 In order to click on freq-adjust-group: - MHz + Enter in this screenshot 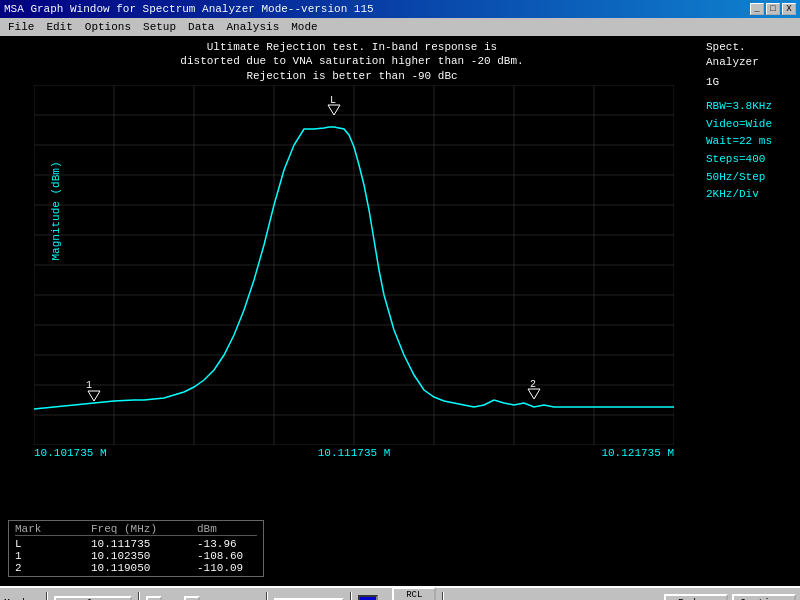, I will do `click(203, 598)`.